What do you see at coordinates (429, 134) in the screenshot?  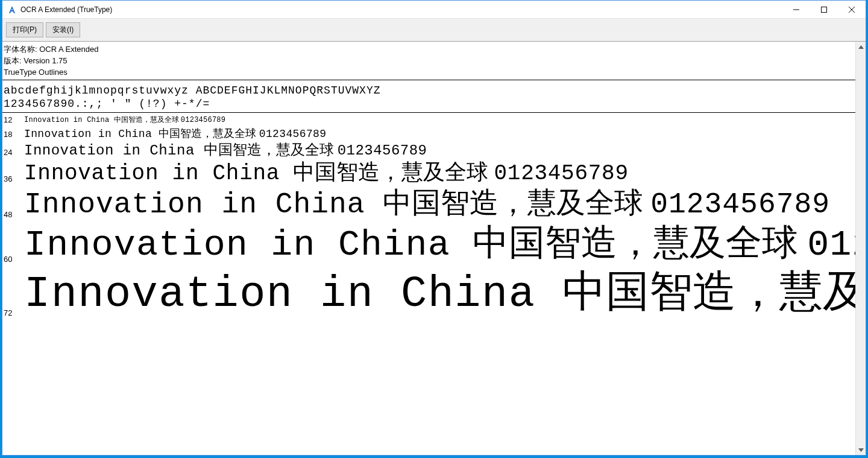 I see `sample-row-18: 18Innovation in China 中国智造，慧及全球 01234567…` at bounding box center [429, 134].